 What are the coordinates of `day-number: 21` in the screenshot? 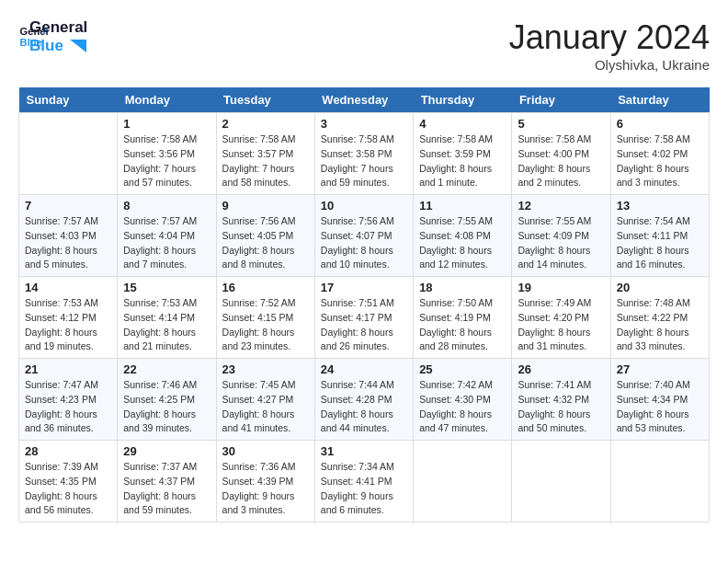 It's located at (68, 370).